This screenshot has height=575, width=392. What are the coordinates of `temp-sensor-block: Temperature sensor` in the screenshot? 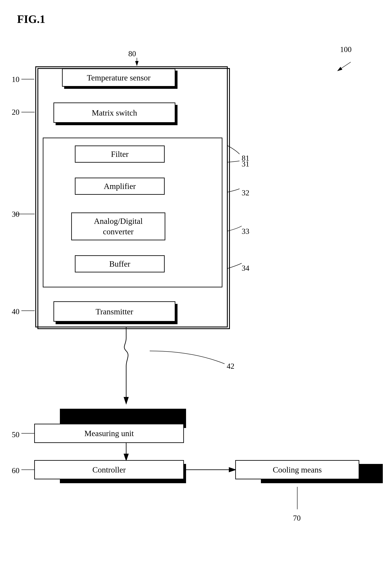 It's located at (119, 78).